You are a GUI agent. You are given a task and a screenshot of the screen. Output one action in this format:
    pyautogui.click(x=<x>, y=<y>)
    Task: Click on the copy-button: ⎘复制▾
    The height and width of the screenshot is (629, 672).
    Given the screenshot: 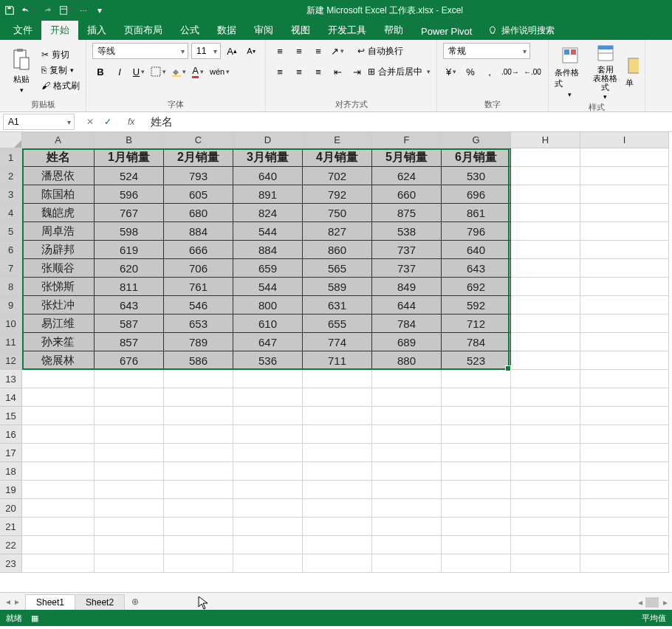 What is the action you would take?
    pyautogui.click(x=61, y=71)
    